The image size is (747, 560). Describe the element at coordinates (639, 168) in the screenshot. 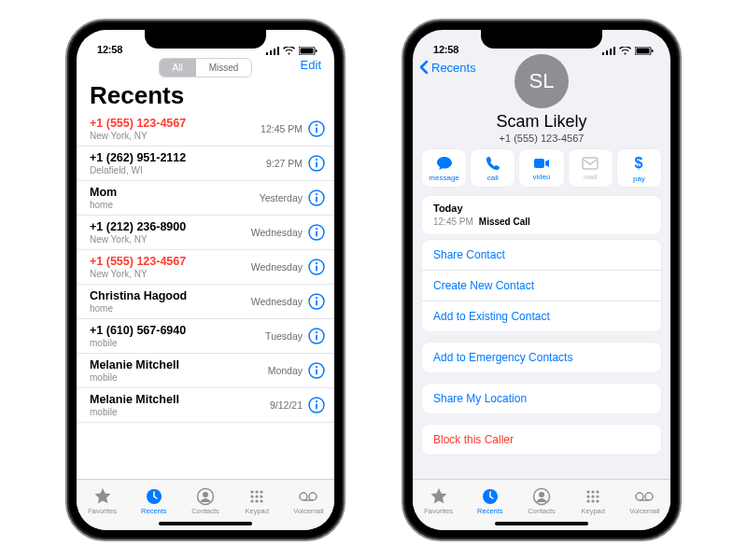

I see `action-pay: $pay` at that location.